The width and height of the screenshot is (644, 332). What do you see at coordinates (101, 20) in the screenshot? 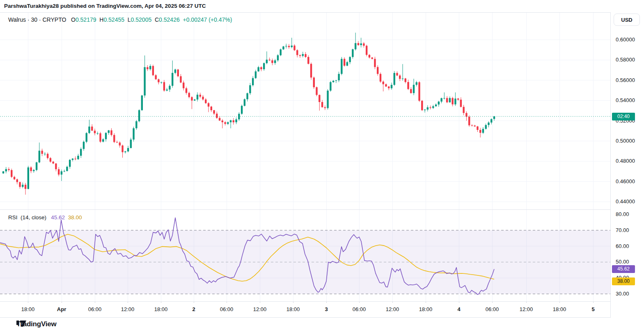
I see `high-label: H` at bounding box center [101, 20].